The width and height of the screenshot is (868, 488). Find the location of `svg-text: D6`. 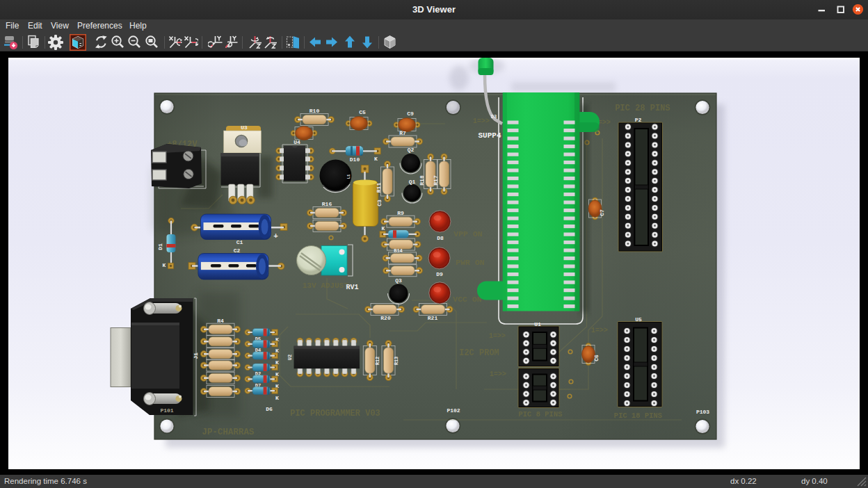

svg-text: D6 is located at coordinates (269, 409).